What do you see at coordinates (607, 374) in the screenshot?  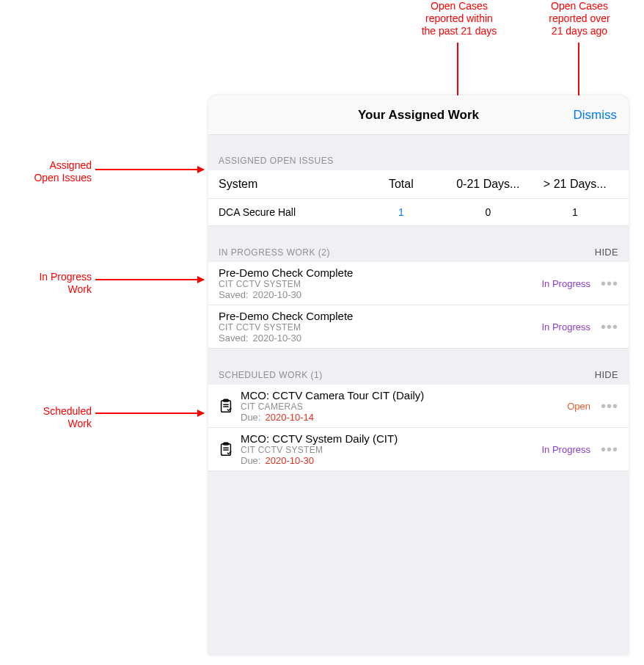 I see `hide-button-scheduled: HIDE` at bounding box center [607, 374].